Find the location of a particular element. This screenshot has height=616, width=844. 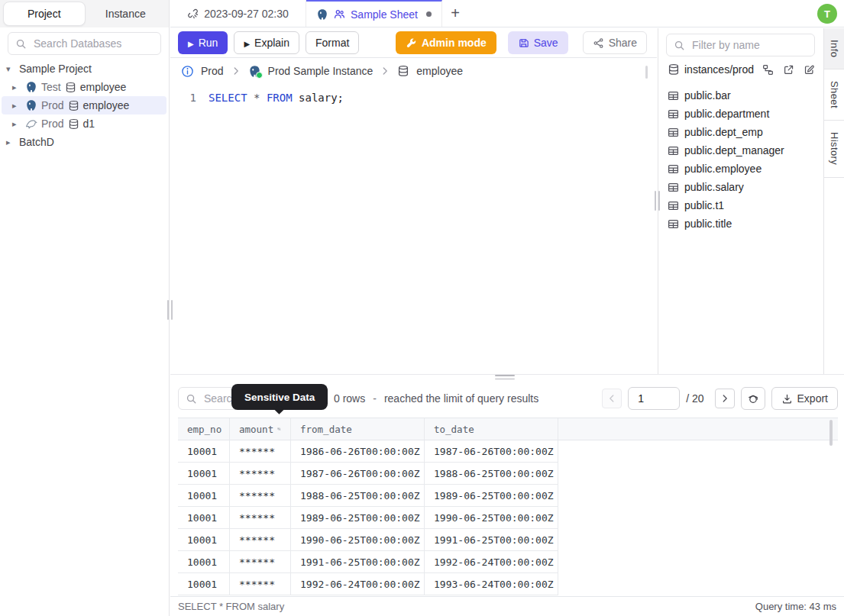

tab-sample-sheet: Sample Sheet is located at coordinates (374, 14).